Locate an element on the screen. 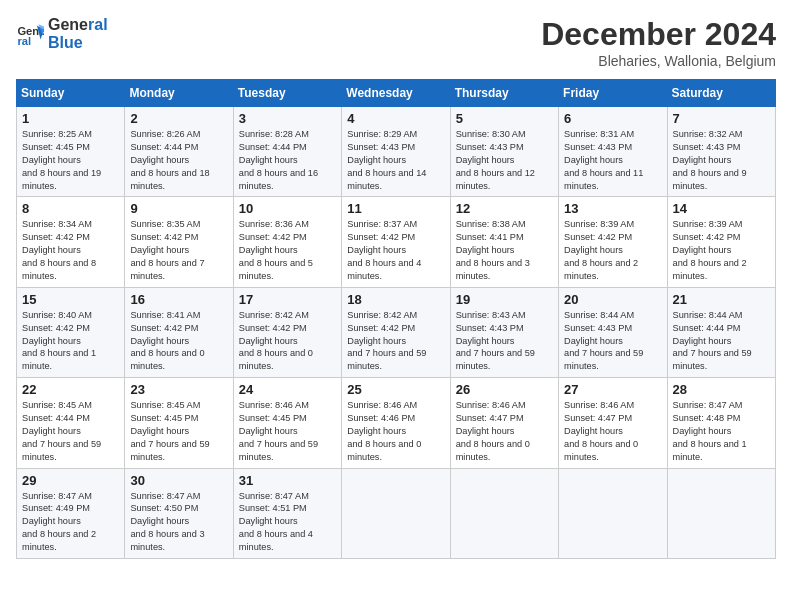 The height and width of the screenshot is (612, 792). calendar-day-17: 17Sunrise: 8:42 AMSunset: 4:42 PMDayligh… is located at coordinates (287, 332).